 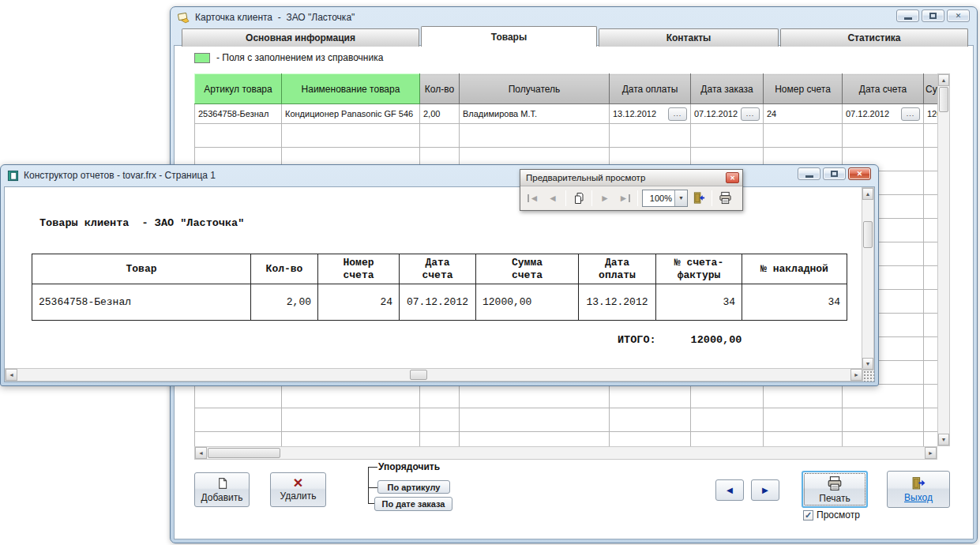 I want to click on next-record-button: ►, so click(x=765, y=490).